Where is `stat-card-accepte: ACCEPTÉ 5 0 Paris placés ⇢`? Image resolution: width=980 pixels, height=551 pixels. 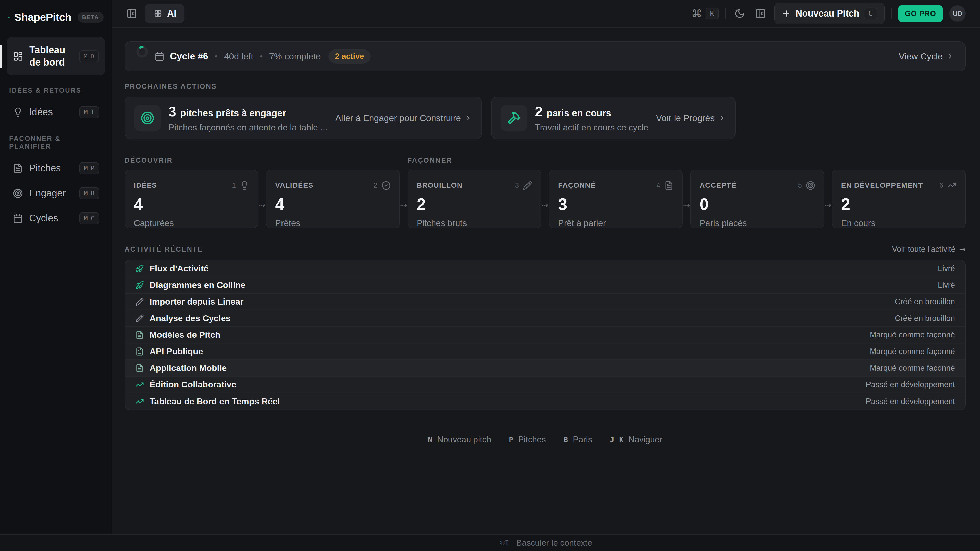
stat-card-accepte: ACCEPTÉ 5 0 Paris placés ⇢ is located at coordinates (757, 199).